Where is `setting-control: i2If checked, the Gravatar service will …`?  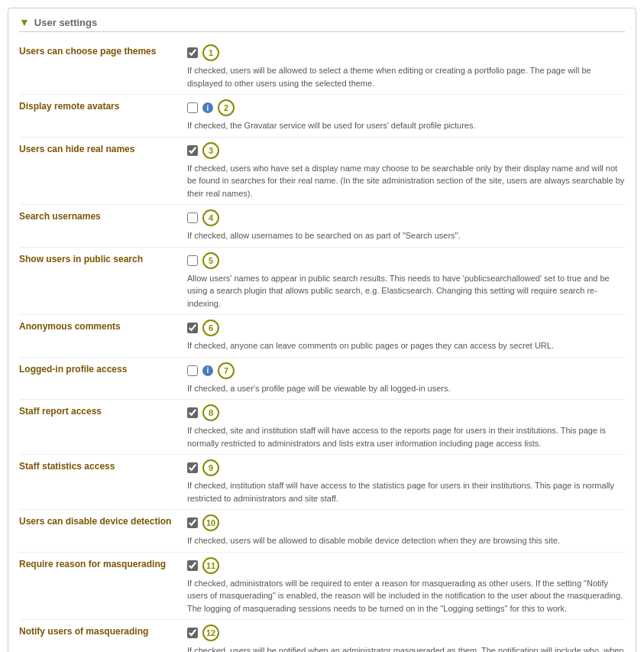 setting-control: i2If checked, the Gravatar service will … is located at coordinates (406, 116).